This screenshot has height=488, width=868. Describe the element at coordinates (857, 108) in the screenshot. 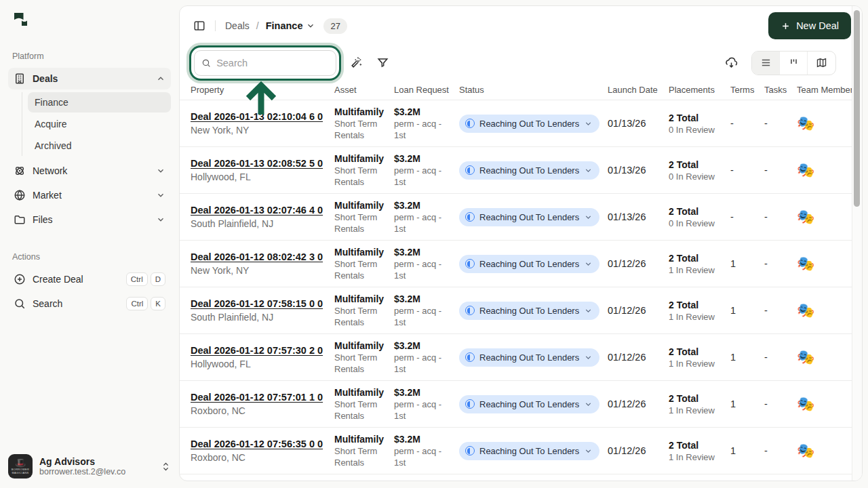

I see `scrollbar-thumb` at that location.